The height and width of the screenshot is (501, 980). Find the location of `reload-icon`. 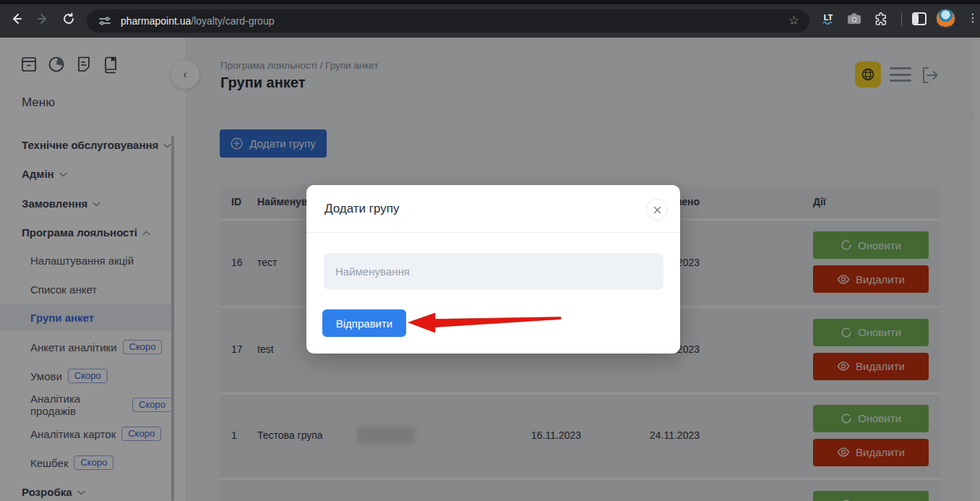

reload-icon is located at coordinates (69, 19).